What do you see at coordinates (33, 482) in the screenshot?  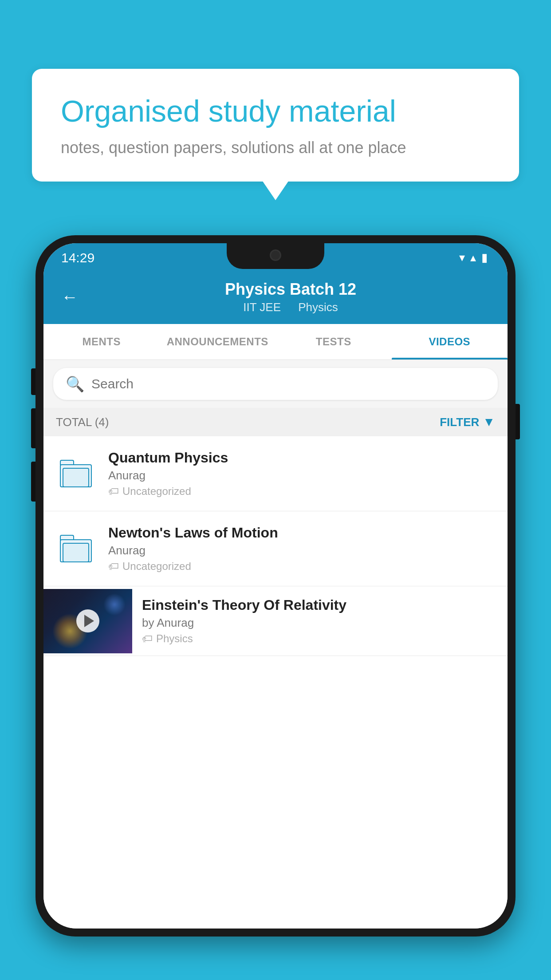 I see `volume-down-button` at bounding box center [33, 482].